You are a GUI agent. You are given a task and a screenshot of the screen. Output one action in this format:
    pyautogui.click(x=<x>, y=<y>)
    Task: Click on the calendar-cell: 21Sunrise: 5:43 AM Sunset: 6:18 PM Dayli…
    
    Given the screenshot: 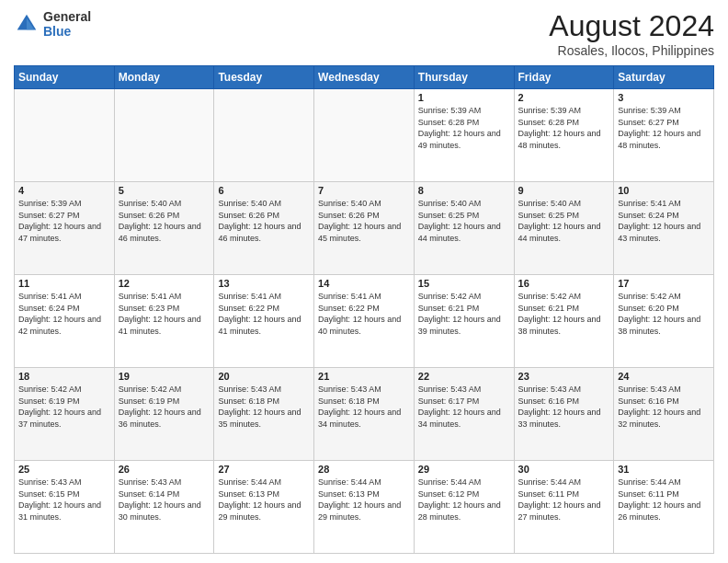 What is the action you would take?
    pyautogui.click(x=364, y=414)
    